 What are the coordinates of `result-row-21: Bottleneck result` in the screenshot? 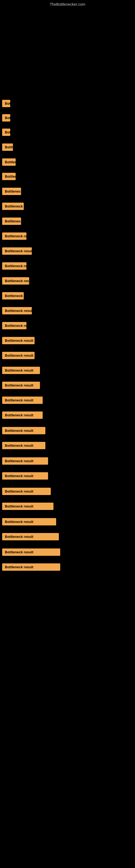 It's located at (68, 400).